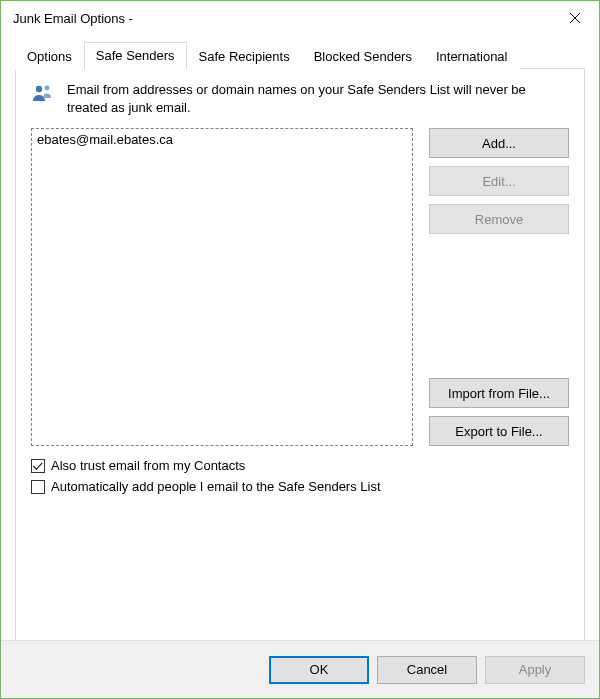 This screenshot has height=699, width=600. I want to click on tab-options: Options, so click(50, 56).